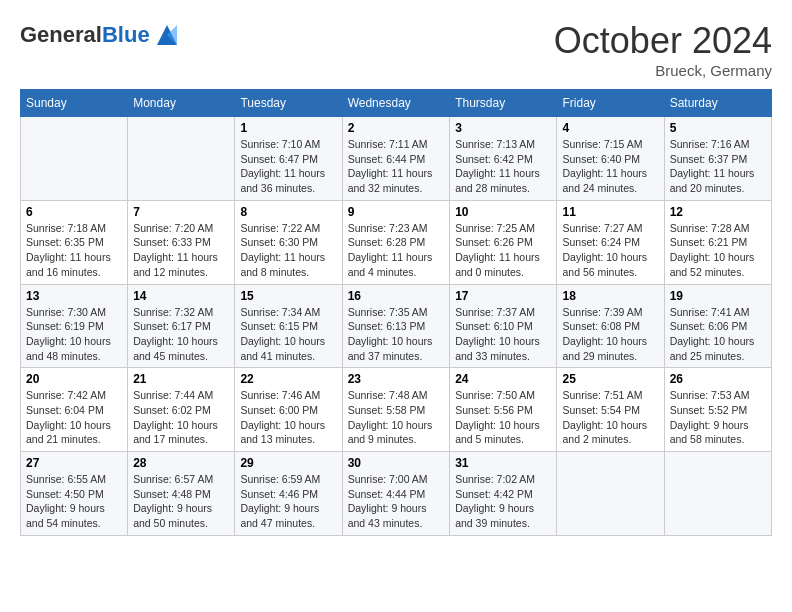 The height and width of the screenshot is (612, 792). Describe the element at coordinates (610, 334) in the screenshot. I see `day-info: Sunrise: 7:39 AMSunset: 6:08 PMDaylight:…` at that location.